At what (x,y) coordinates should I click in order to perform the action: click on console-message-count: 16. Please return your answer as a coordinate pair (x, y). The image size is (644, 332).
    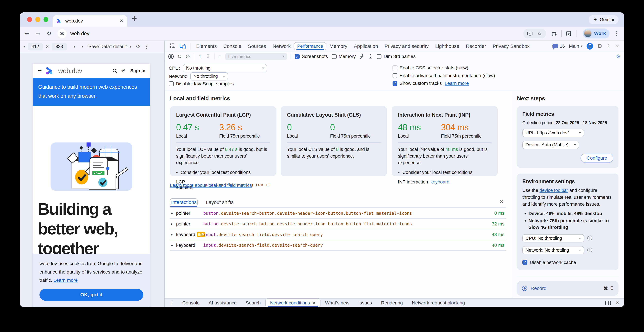
    Looking at the image, I should click on (562, 46).